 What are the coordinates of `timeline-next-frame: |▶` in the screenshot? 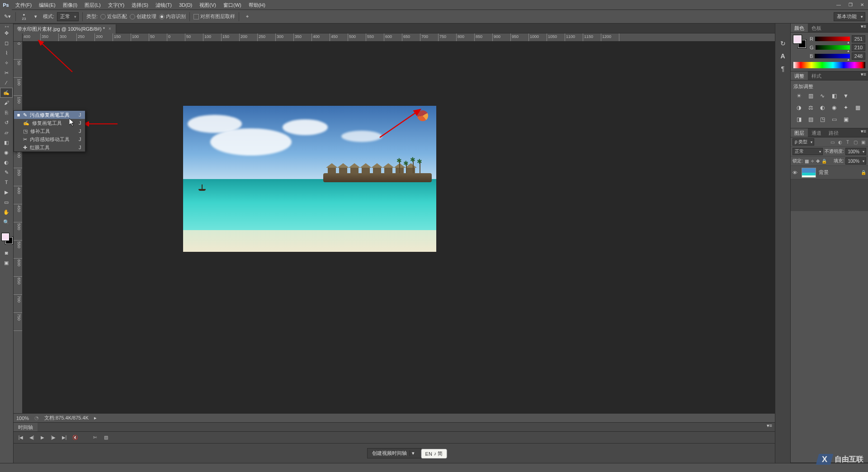 It's located at (53, 438).